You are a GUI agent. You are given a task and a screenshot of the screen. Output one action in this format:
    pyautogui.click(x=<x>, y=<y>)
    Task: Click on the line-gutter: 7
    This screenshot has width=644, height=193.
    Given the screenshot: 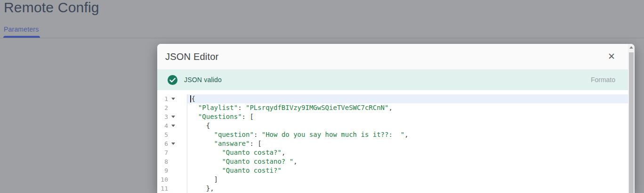 What is the action you would take?
    pyautogui.click(x=172, y=153)
    